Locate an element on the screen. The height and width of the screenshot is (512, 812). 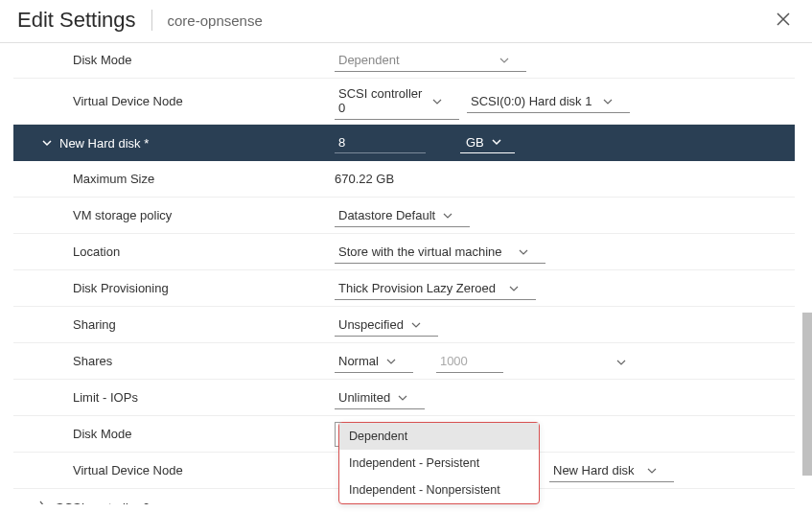
row-location: Location Store with the virtual machine is located at coordinates (405, 252).